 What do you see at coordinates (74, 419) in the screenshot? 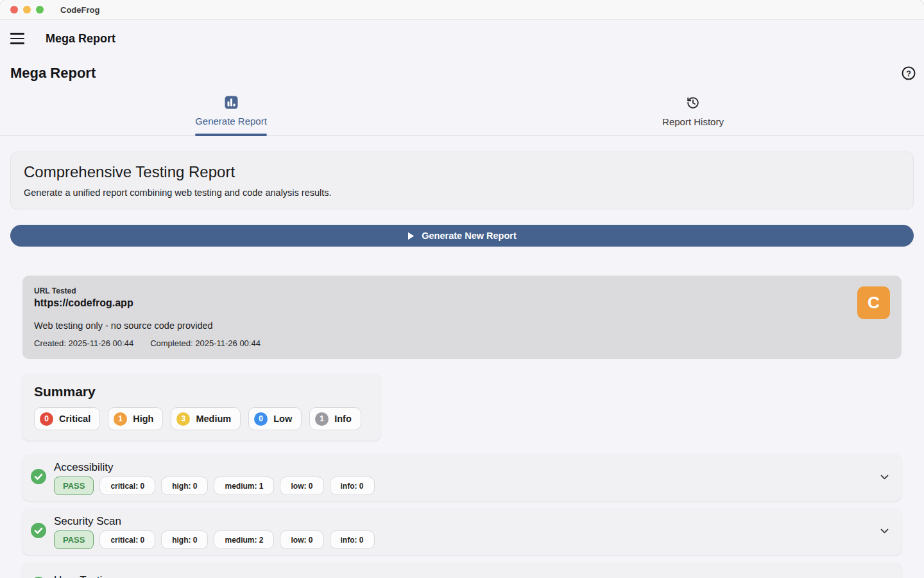
I see `badge-label: Critical` at bounding box center [74, 419].